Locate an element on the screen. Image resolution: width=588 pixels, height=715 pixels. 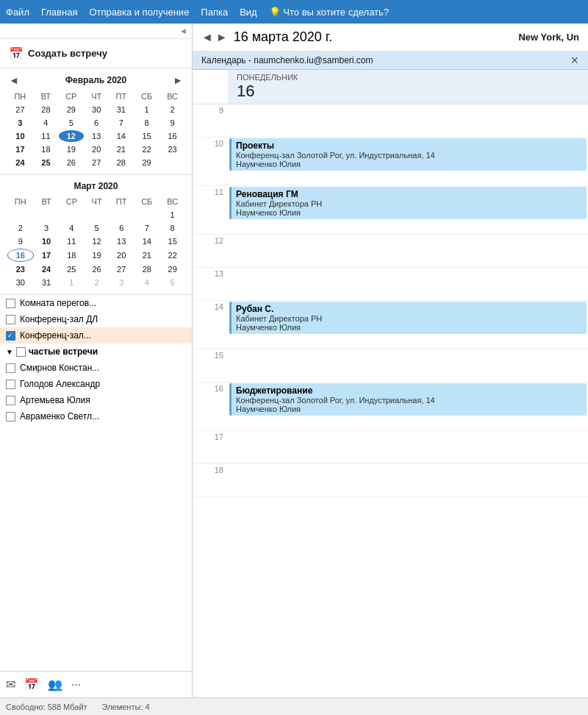
time-slot: ПроектыКонференц-зал Золотой Рог, ул. Ин… is located at coordinates (408, 162).